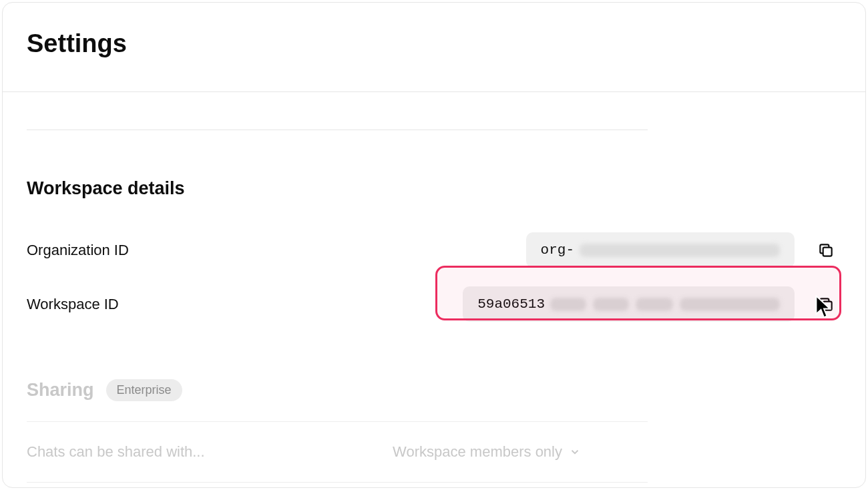  What do you see at coordinates (144, 390) in the screenshot?
I see `enterprise-badge: Enterprise` at bounding box center [144, 390].